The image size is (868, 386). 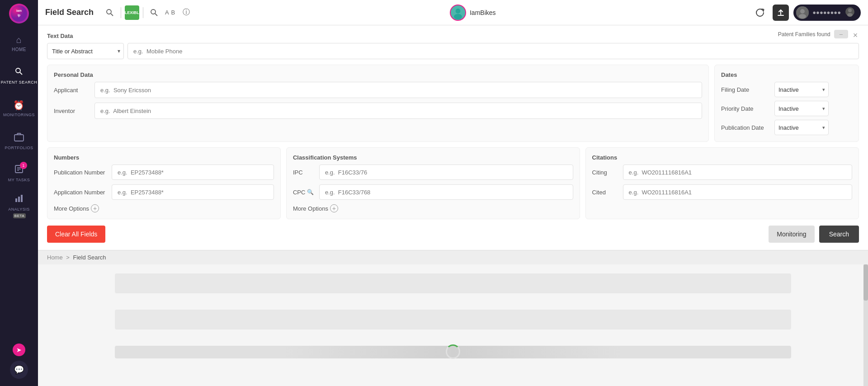 I want to click on numbers-section: Numbers Publication Number Application N…, so click(x=164, y=184).